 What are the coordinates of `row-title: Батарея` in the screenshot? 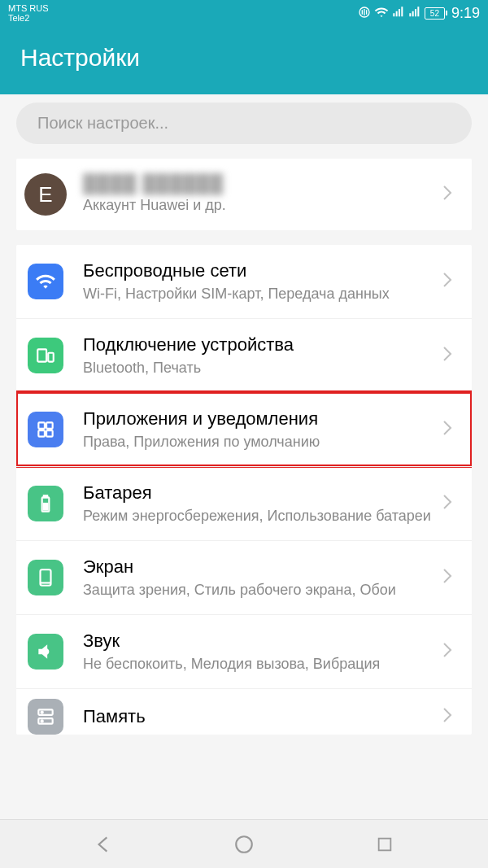 It's located at (259, 493).